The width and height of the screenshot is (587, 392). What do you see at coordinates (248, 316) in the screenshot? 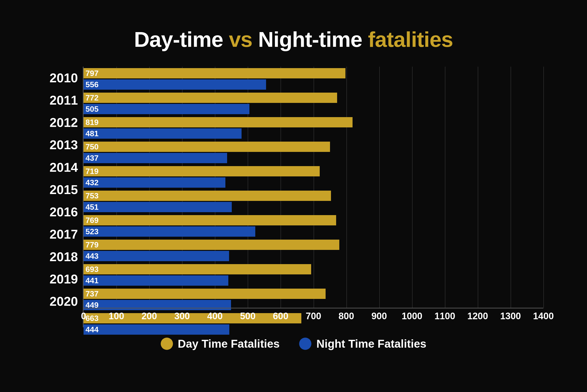
I see `x-tick-500: 500` at bounding box center [248, 316].